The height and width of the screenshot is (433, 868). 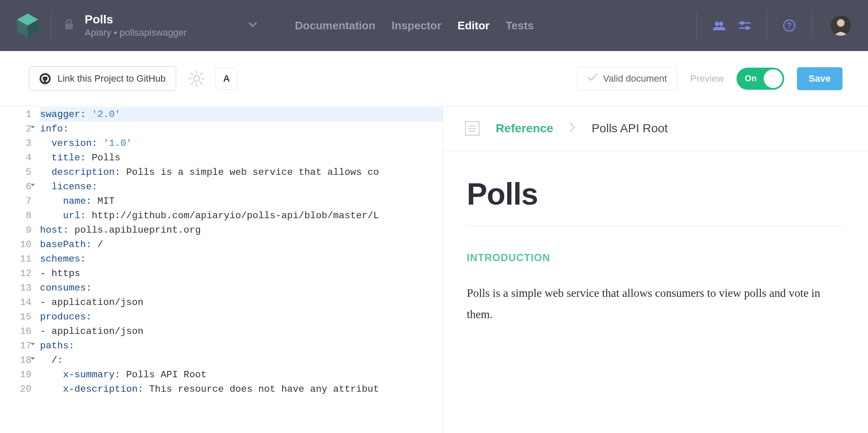 I want to click on toggle-label: On, so click(x=751, y=78).